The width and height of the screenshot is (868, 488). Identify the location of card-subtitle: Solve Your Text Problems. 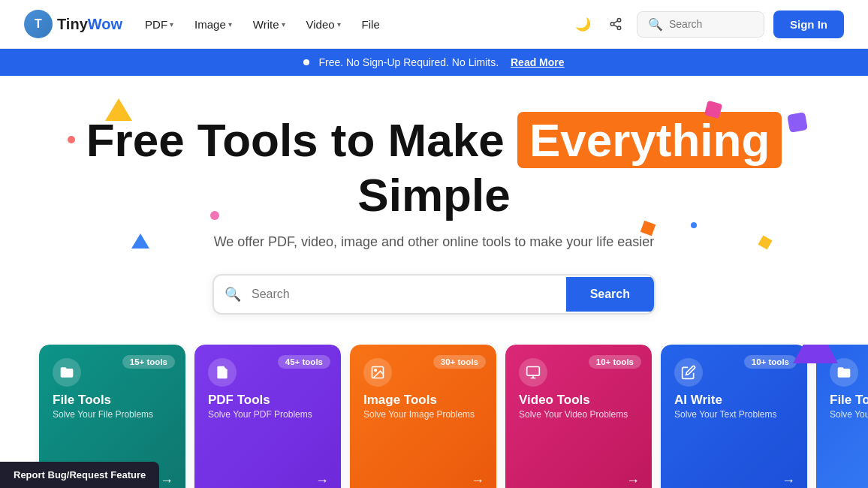
(734, 414).